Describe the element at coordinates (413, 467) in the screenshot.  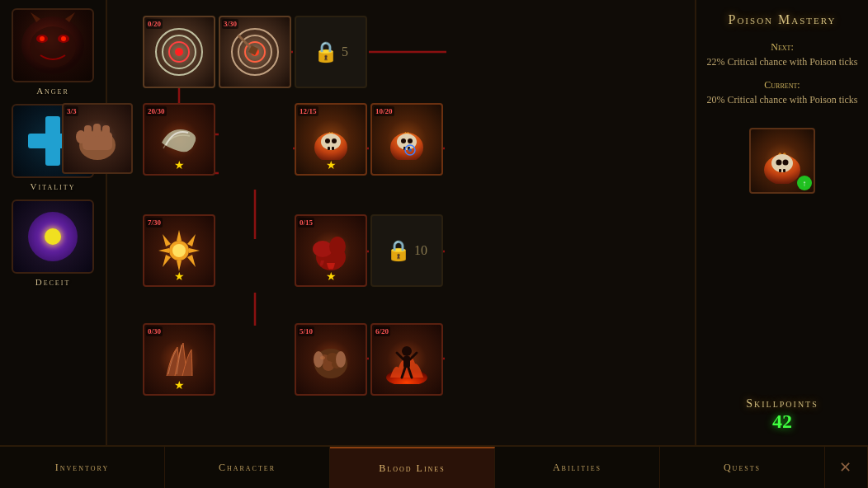
I see `nav-bloodlines: Blood Lines` at that location.